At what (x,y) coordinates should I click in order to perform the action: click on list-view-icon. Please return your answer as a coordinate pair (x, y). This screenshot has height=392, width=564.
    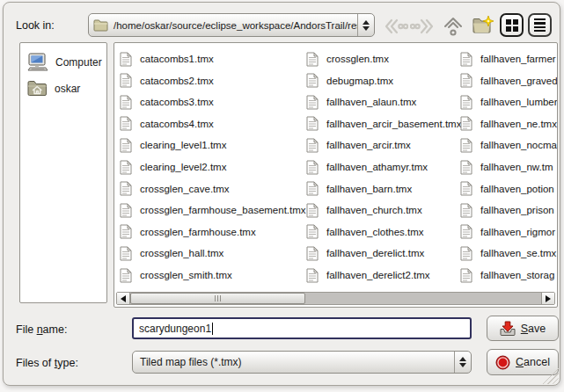
    Looking at the image, I should click on (540, 25).